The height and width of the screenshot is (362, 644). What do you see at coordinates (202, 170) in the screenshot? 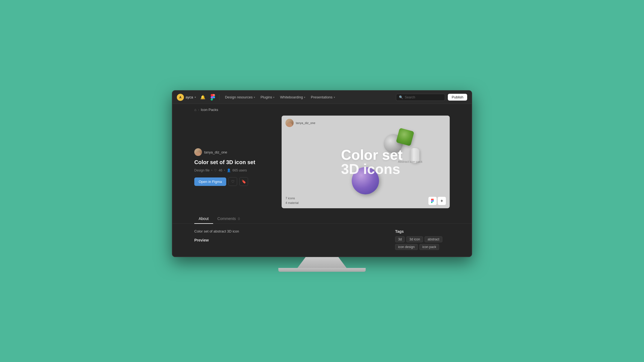
I see `file-type-label: Design file` at bounding box center [202, 170].